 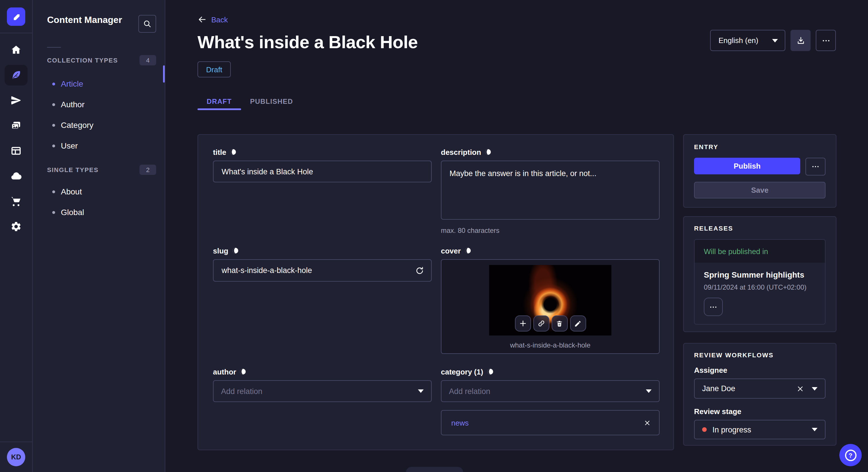 I want to click on entry-panel-title: ENTRY, so click(x=760, y=147).